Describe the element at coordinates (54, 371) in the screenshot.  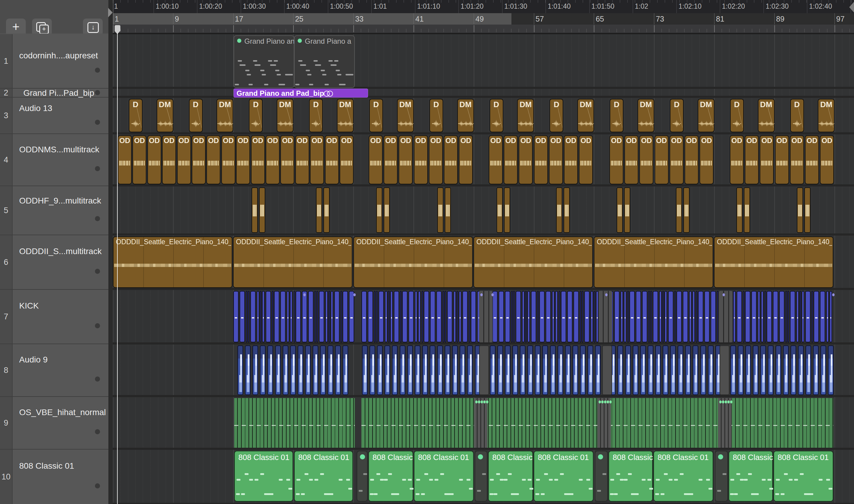
I see `track-header-8: 8Audio 9` at that location.